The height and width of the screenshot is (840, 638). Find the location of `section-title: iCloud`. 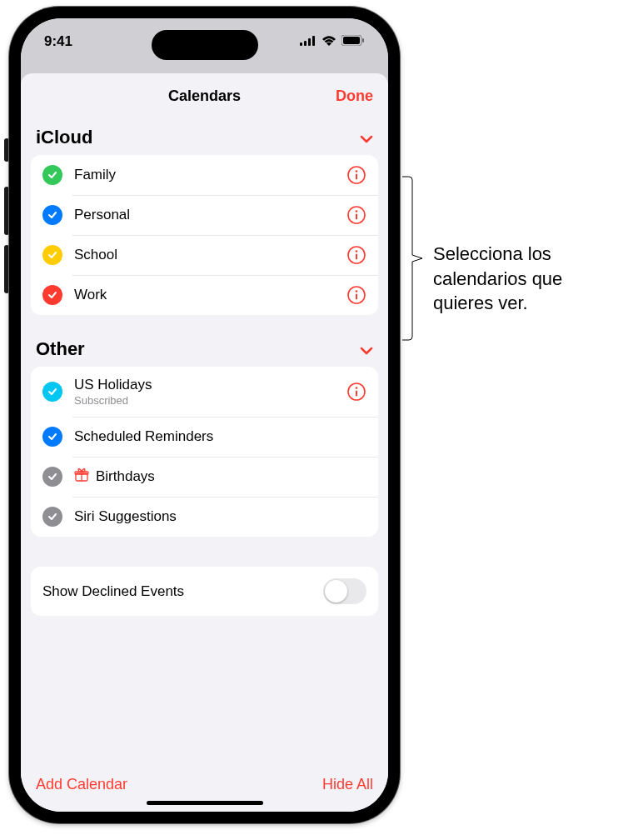

section-title: iCloud is located at coordinates (64, 138).